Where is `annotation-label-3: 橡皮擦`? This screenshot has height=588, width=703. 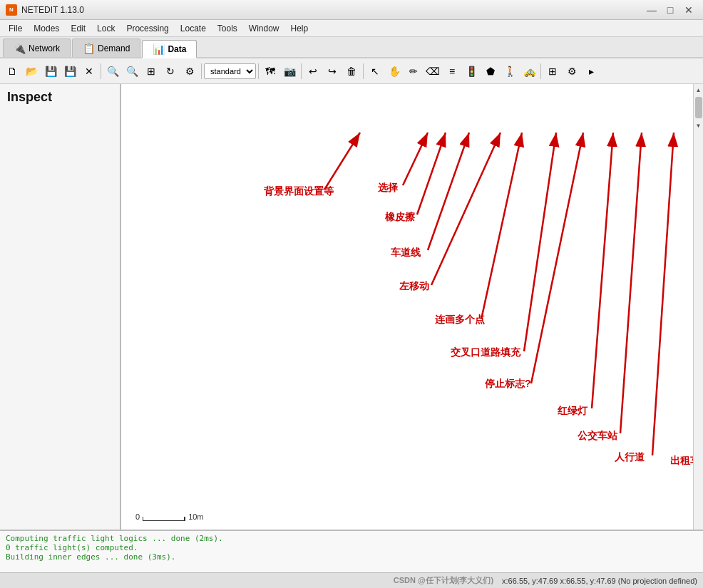
annotation-label-3: 橡皮擦 is located at coordinates (400, 217).